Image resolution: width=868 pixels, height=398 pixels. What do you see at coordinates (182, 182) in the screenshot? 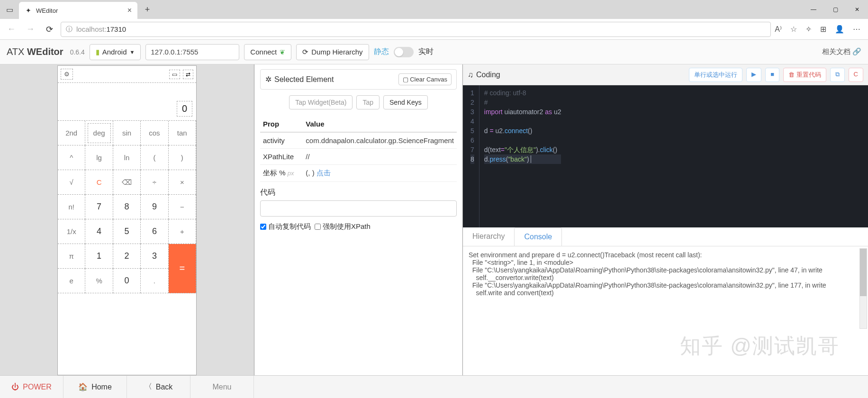
I see `calc-key: ×` at bounding box center [182, 182].